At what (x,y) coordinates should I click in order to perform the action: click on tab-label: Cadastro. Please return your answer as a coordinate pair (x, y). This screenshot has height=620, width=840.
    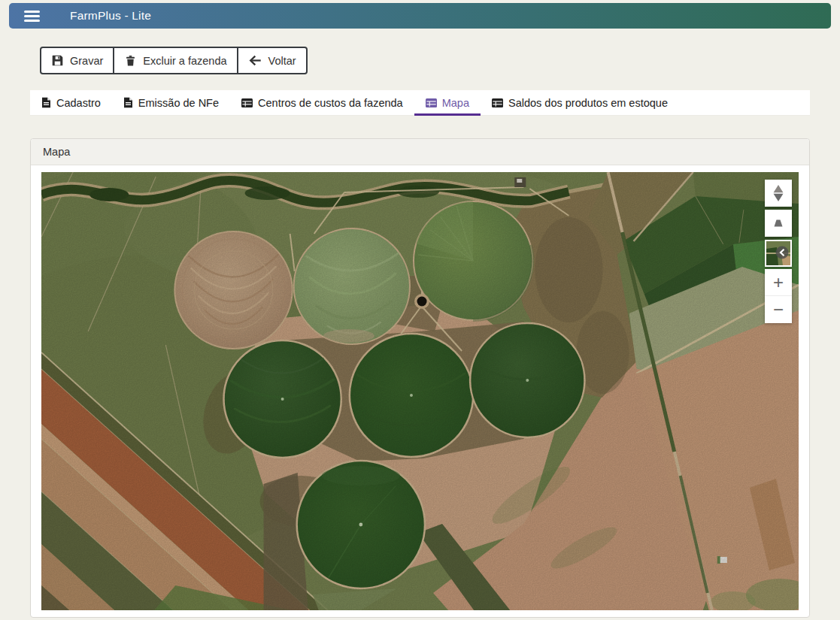
    Looking at the image, I should click on (78, 103).